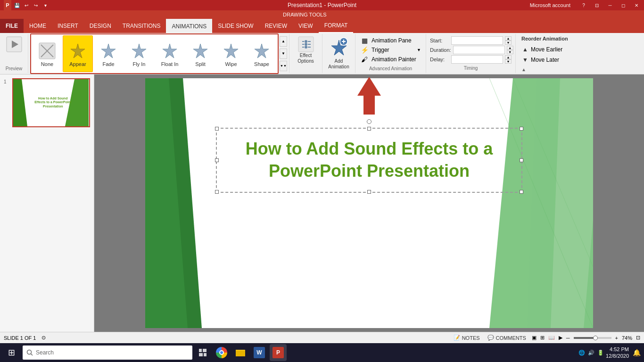 Image resolution: width=644 pixels, height=362 pixels. What do you see at coordinates (534, 337) in the screenshot?
I see `normal-view-icon: ▣` at bounding box center [534, 337].